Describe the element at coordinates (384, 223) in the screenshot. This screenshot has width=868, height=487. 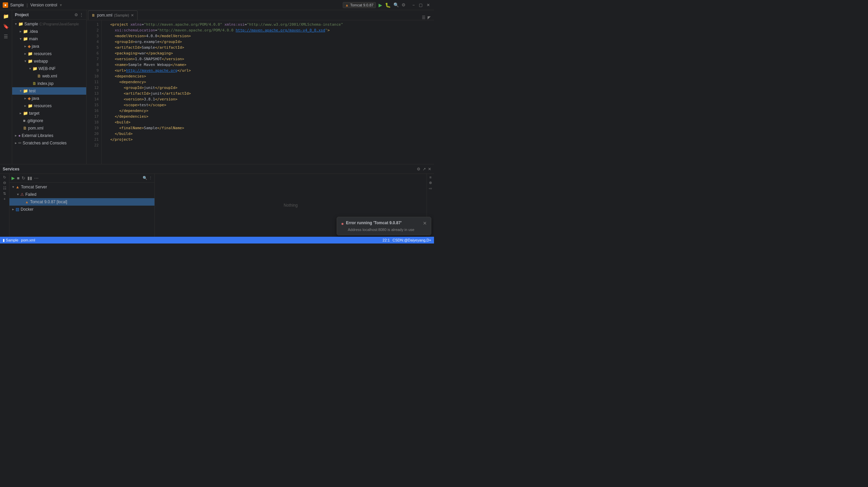
I see `notification-title: Error running 'Tomcat 9.0.87'` at that location.